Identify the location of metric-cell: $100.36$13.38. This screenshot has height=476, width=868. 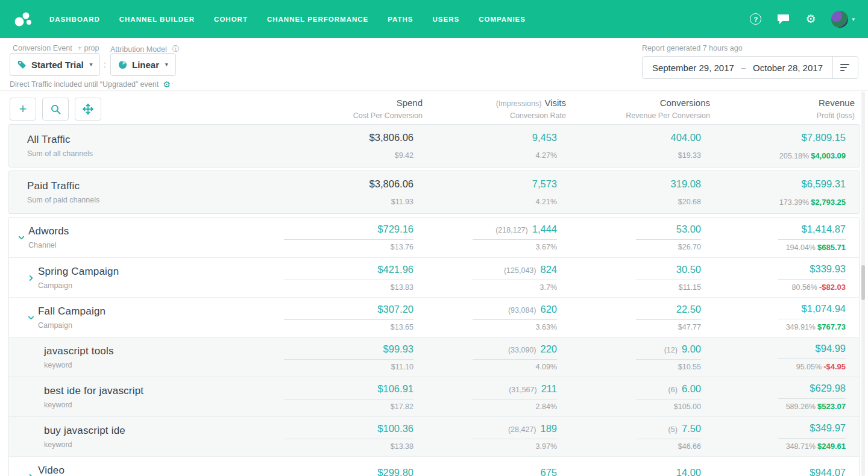
(341, 437).